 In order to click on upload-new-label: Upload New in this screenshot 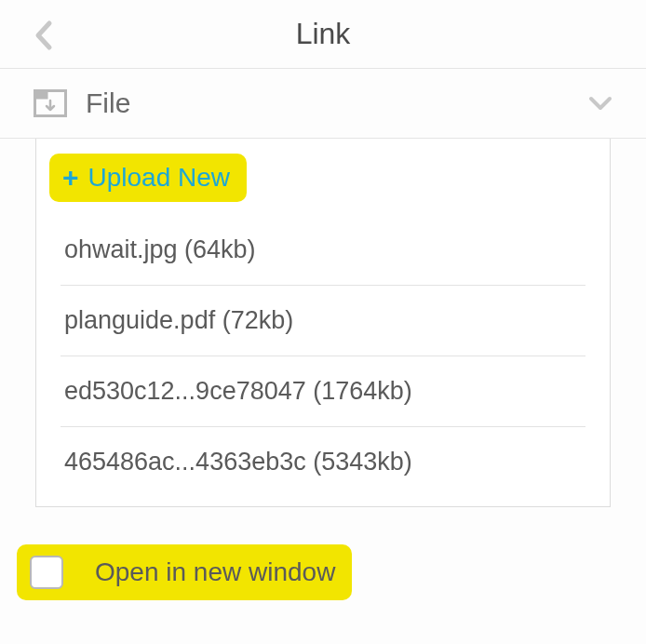, I will do `click(160, 178)`.